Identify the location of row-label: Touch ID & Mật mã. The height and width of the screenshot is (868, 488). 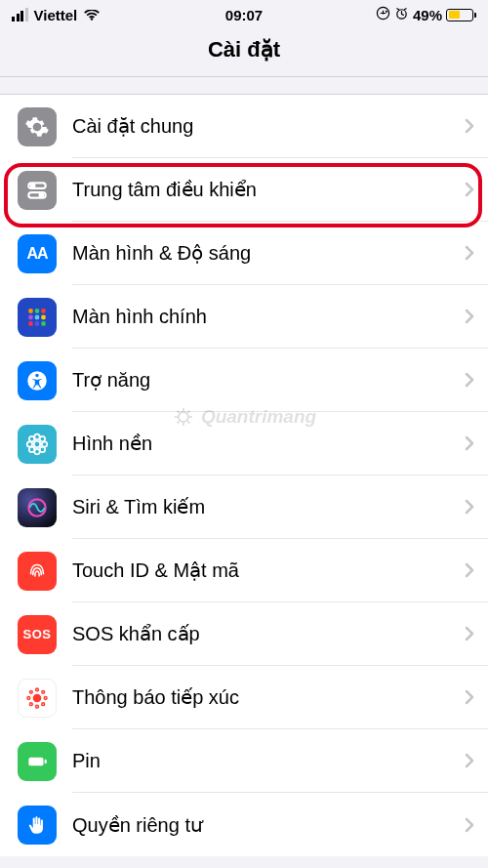
(268, 570).